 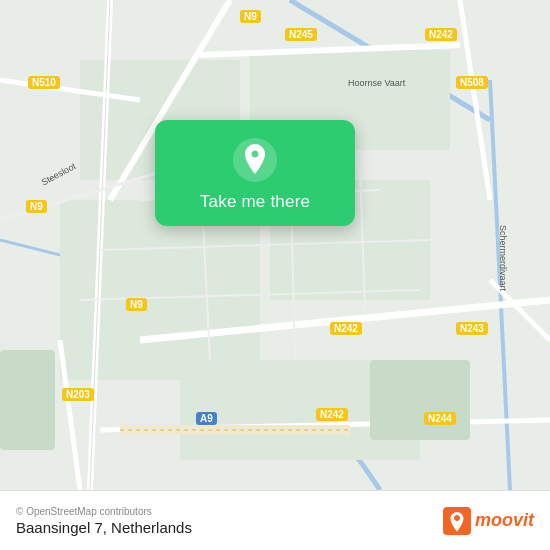 I want to click on road-label-n9-bot: N9, so click(x=136, y=304).